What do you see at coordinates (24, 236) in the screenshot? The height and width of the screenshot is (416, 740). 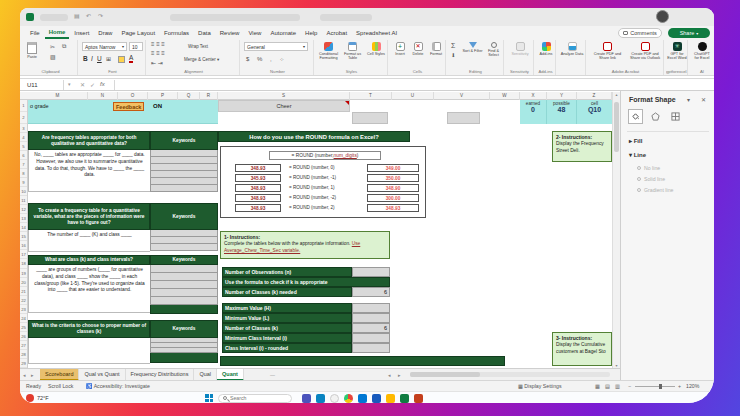 I see `row-header-15: 15` at bounding box center [24, 236].